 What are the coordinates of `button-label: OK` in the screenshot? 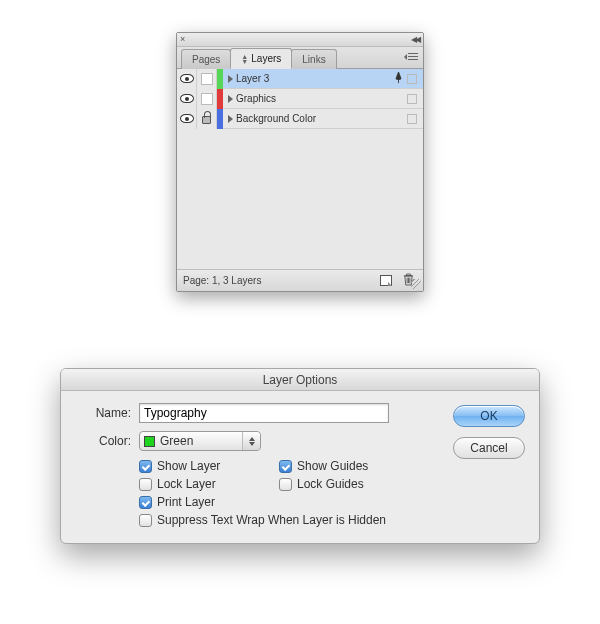 It's located at (488, 416).